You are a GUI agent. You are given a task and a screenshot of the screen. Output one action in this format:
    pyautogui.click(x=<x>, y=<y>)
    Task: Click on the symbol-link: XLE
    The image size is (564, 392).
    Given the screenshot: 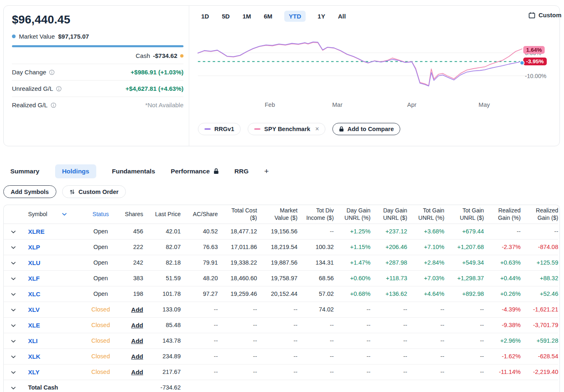 What is the action you would take?
    pyautogui.click(x=34, y=325)
    